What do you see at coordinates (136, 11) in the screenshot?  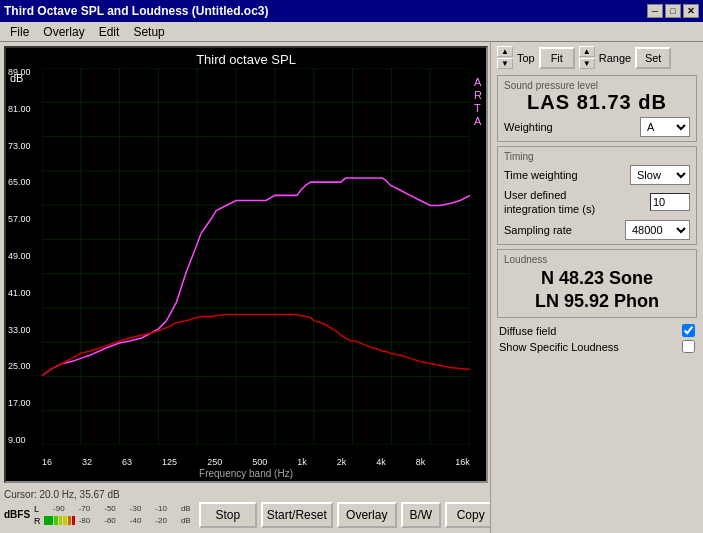 I see `window-title: Third Octave SPL and Loudness (Untitled.…` at bounding box center [136, 11].